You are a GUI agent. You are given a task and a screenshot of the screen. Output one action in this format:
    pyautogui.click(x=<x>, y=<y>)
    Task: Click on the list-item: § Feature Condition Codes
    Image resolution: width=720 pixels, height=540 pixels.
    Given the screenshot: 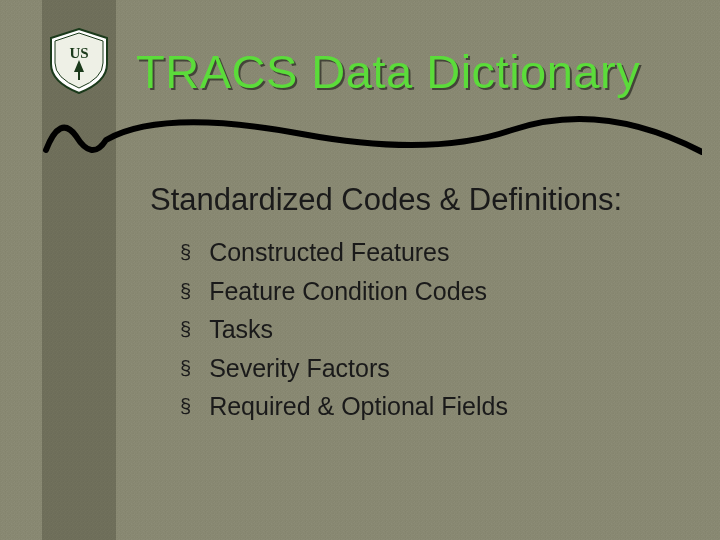 What is the action you would take?
    pyautogui.click(x=344, y=292)
    